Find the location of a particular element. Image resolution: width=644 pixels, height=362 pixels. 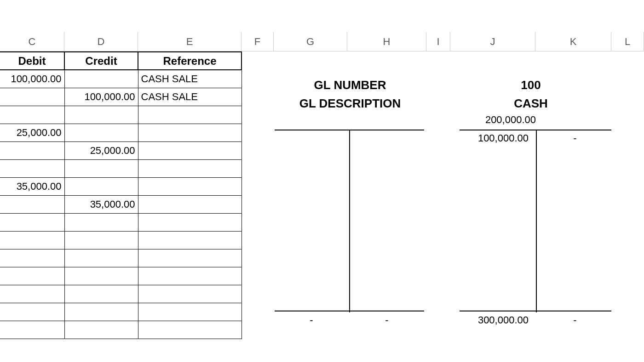

gl-description-value: CASH is located at coordinates (531, 104).